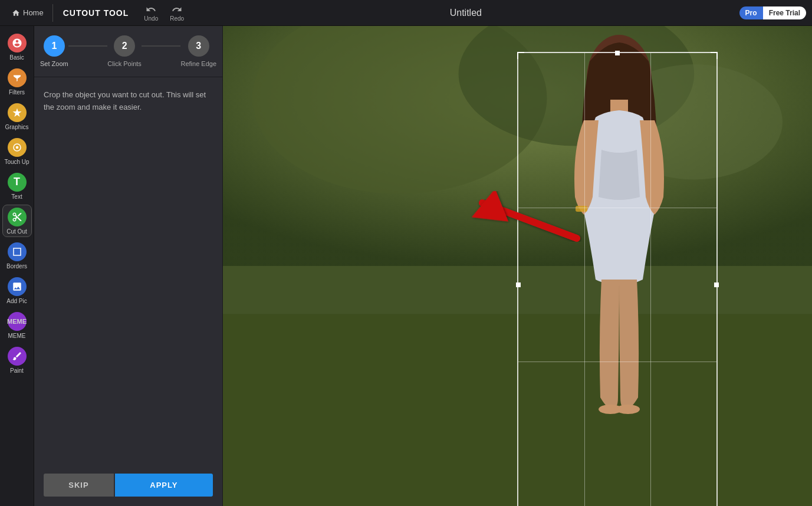 The height and width of the screenshot is (506, 812). What do you see at coordinates (177, 13) in the screenshot?
I see `redo-button: Redo` at bounding box center [177, 13].